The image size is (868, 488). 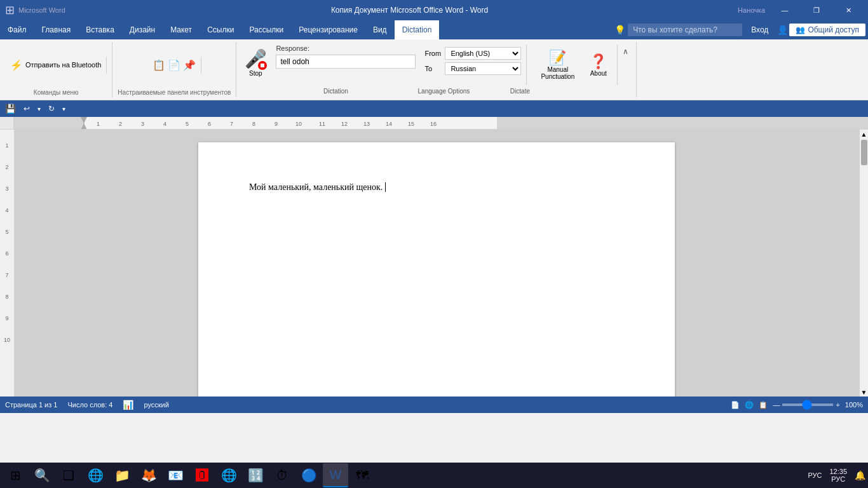 I want to click on taskbar-date: РУС, so click(x=838, y=479).